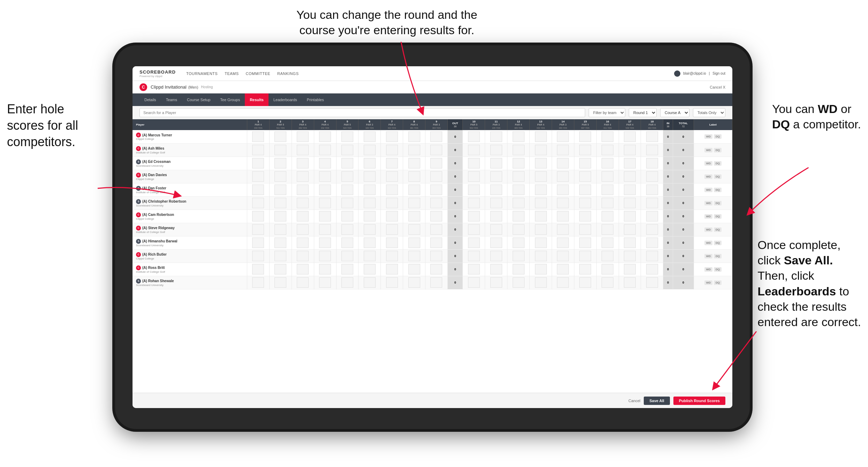 The width and height of the screenshot is (868, 467). I want to click on hole-13-input, so click(541, 150).